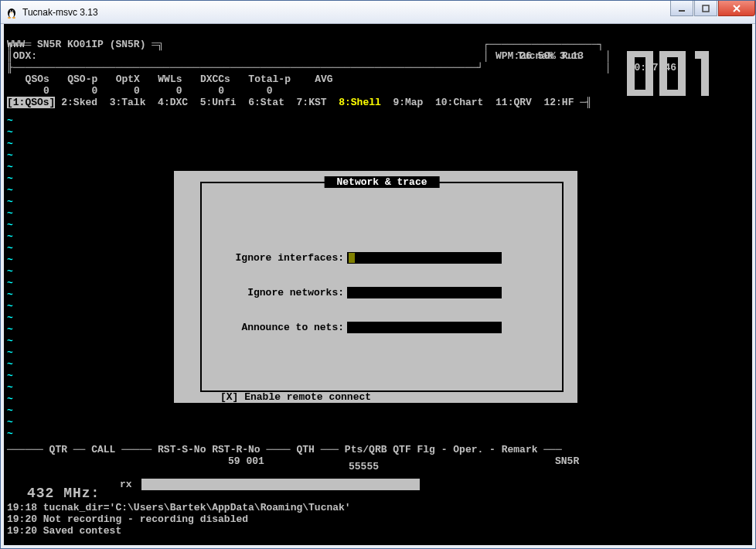 The image size is (756, 549). What do you see at coordinates (378, 12) in the screenshot?
I see `titlebar: Tucnak-msvc 3.13` at bounding box center [378, 12].